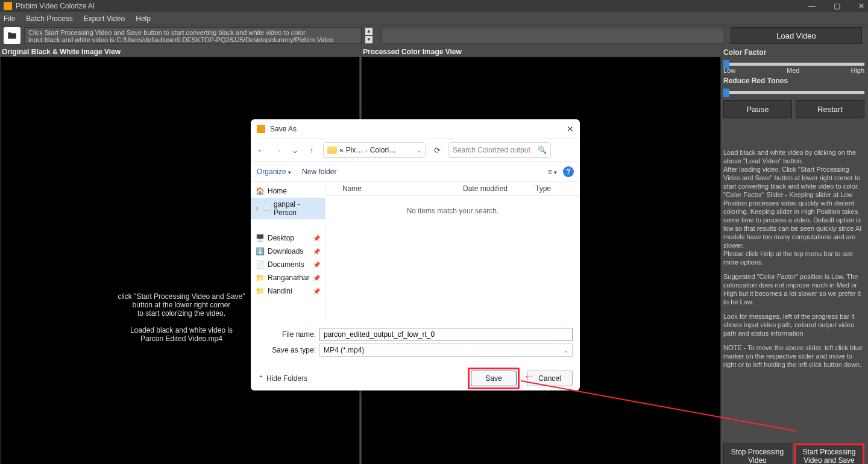 The image size is (868, 464). Describe the element at coordinates (287, 334) in the screenshot. I see `filename-label: File name:` at that location.